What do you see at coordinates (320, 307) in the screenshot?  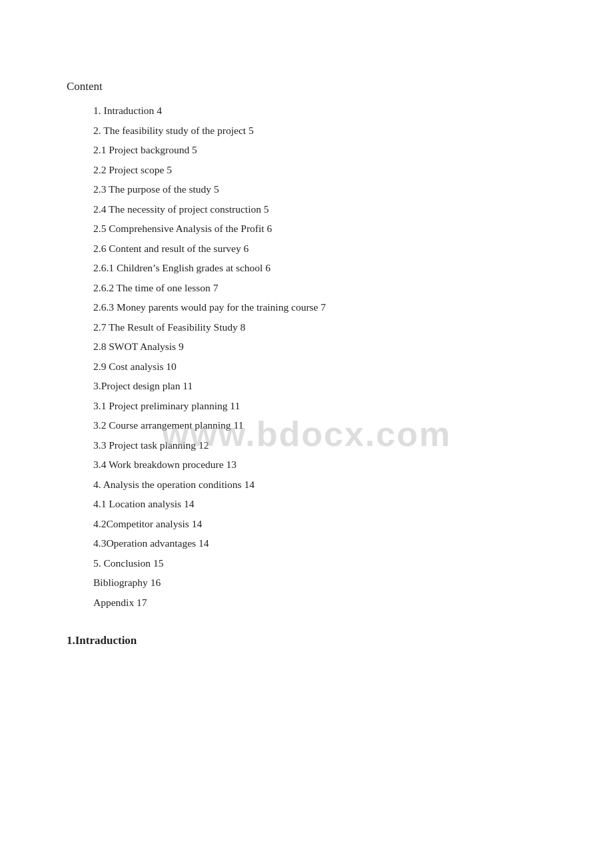 I see `toc-item: 2.6.3 Money parents would pay for the tr…` at bounding box center [320, 307].